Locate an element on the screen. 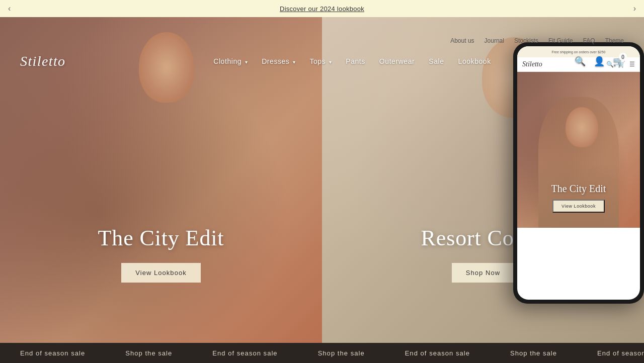  hero-text-left: The City Edit View Lookbook is located at coordinates (161, 254).